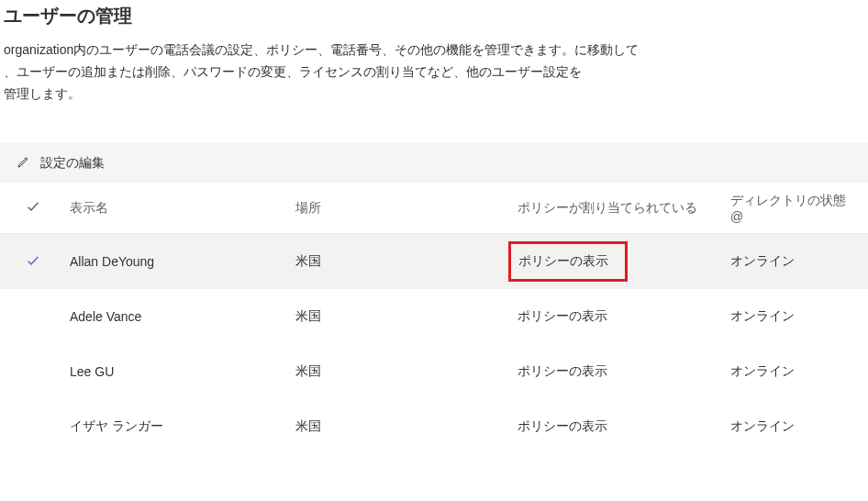 This screenshot has width=868, height=501. Describe the element at coordinates (434, 72) in the screenshot. I see `page-description: organization内のユーザーの電話会議の設定、ポリシー、電話番号、その他…` at that location.